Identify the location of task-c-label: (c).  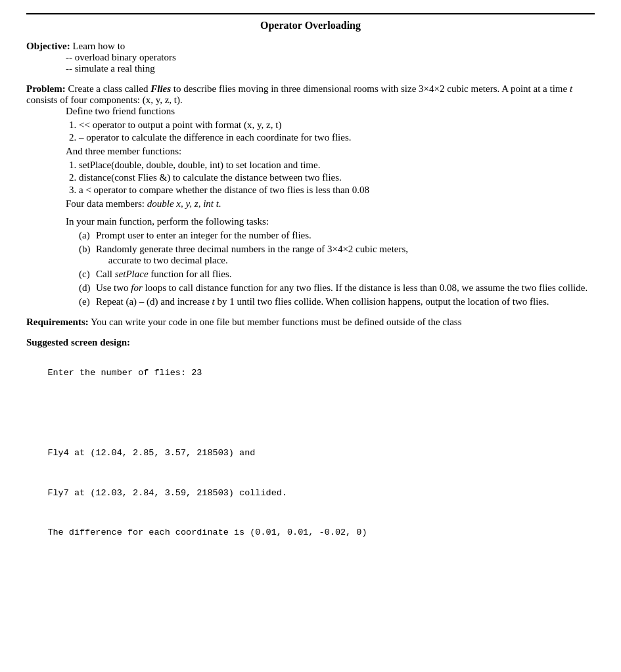
(85, 275).